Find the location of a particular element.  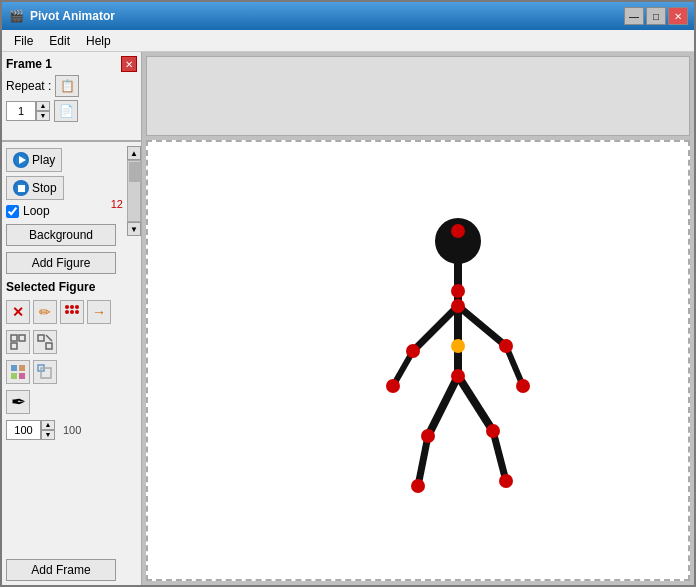

background-button: Background is located at coordinates (61, 235).